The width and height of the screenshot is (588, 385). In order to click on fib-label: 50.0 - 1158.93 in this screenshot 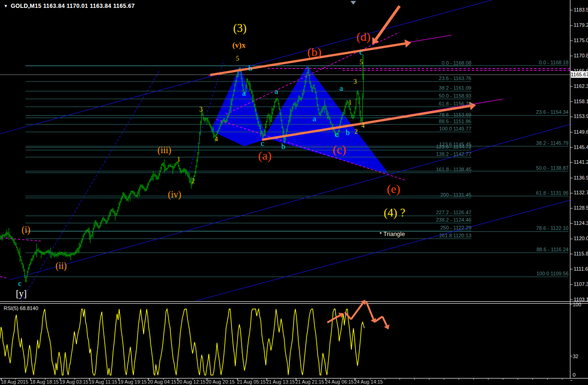, I will do `click(455, 96)`.